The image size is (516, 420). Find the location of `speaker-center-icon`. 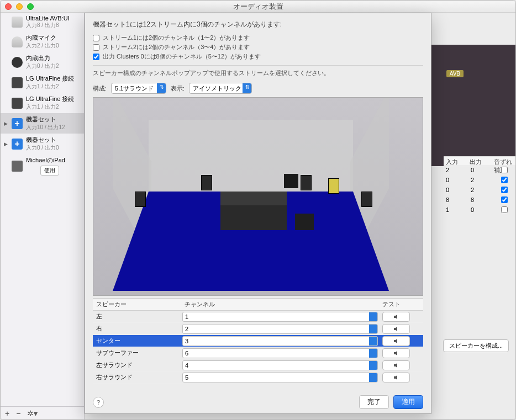

speaker-center-icon is located at coordinates (334, 186).